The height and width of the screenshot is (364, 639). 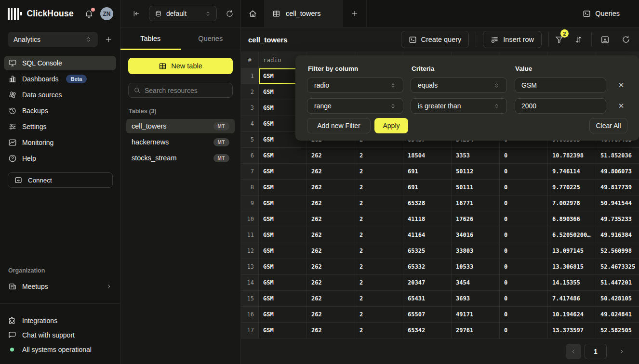 I want to click on table-cell: 3353, so click(x=476, y=156).